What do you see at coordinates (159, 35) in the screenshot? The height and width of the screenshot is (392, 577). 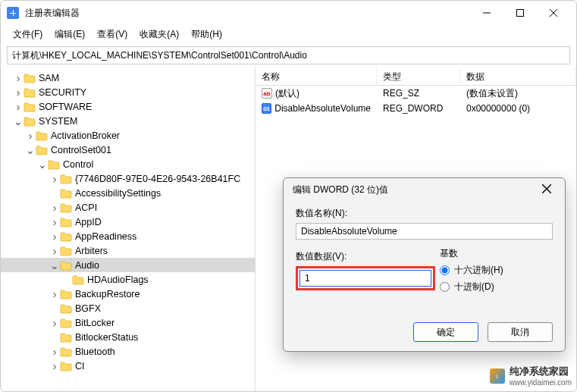 I see `menu-fav: 收藏夹(A)` at bounding box center [159, 35].